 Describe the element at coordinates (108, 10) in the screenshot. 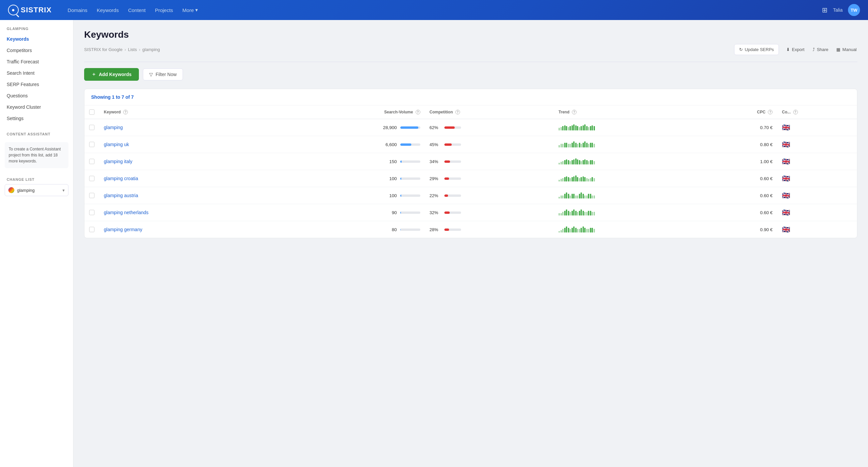

I see `nav-keywords: Keywords` at that location.